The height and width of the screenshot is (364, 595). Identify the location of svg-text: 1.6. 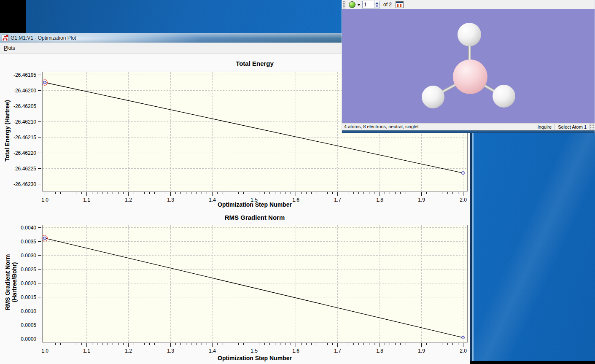
(296, 351).